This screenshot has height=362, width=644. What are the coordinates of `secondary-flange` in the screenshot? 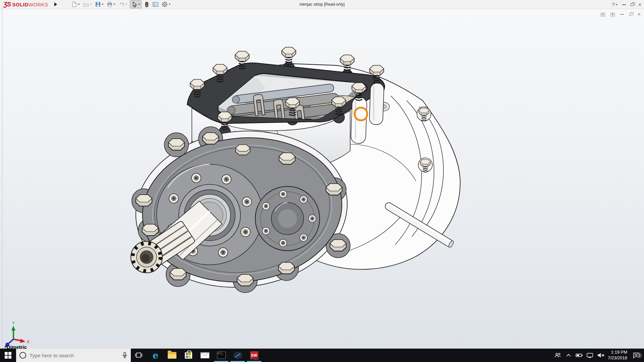 It's located at (287, 219).